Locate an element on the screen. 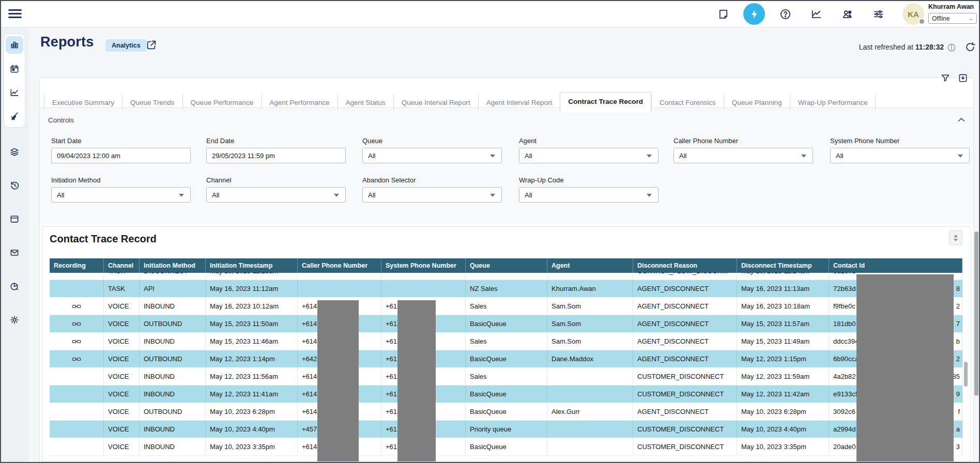 Image resolution: width=980 pixels, height=463 pixels. column-header-disconnect-reason: Disconnect Reason is located at coordinates (685, 266).